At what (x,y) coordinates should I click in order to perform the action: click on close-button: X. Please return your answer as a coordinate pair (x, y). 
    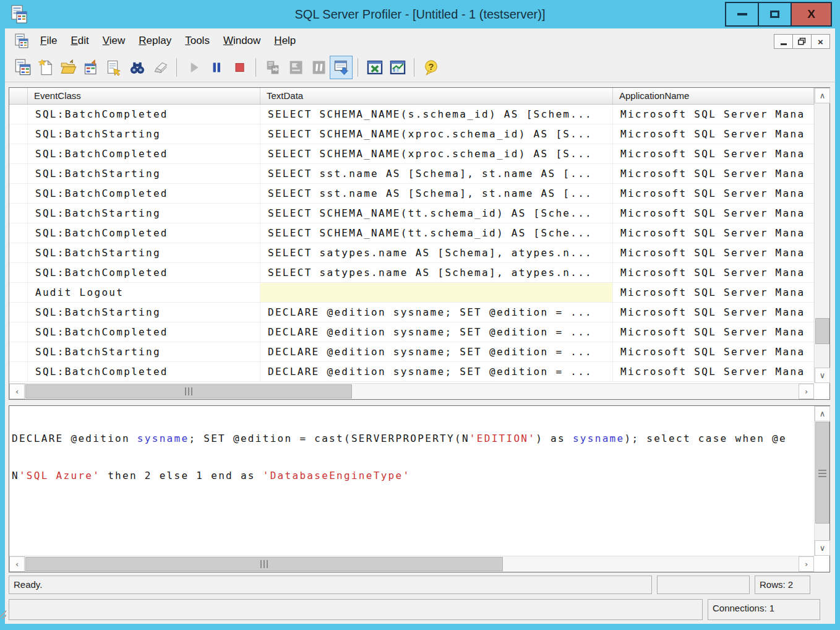
    Looking at the image, I should click on (812, 14).